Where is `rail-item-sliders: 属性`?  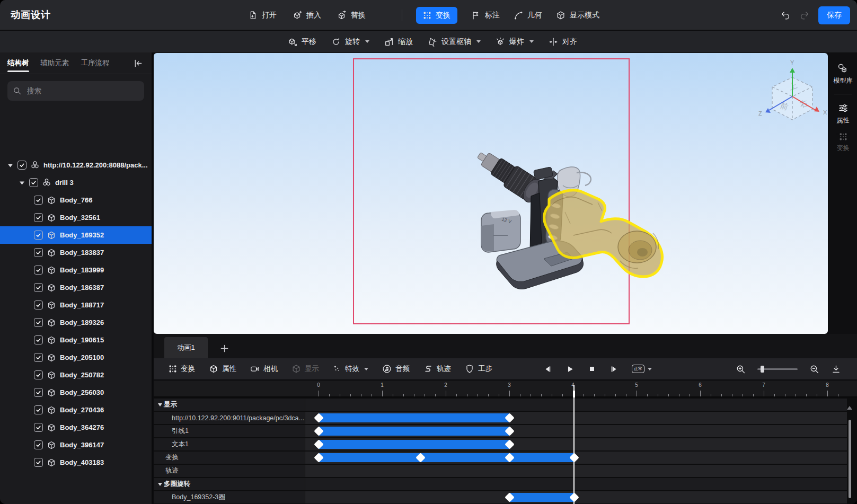 rail-item-sliders: 属性 is located at coordinates (843, 114).